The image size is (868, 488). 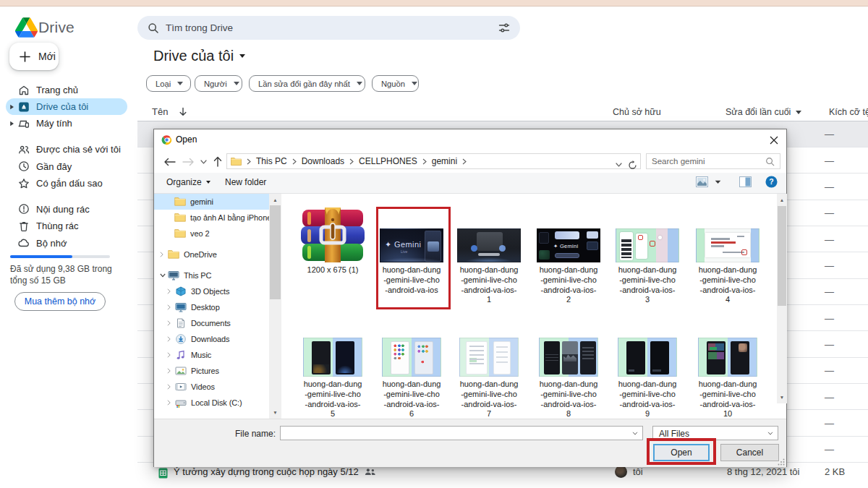 I want to click on search-icon, so click(x=153, y=28).